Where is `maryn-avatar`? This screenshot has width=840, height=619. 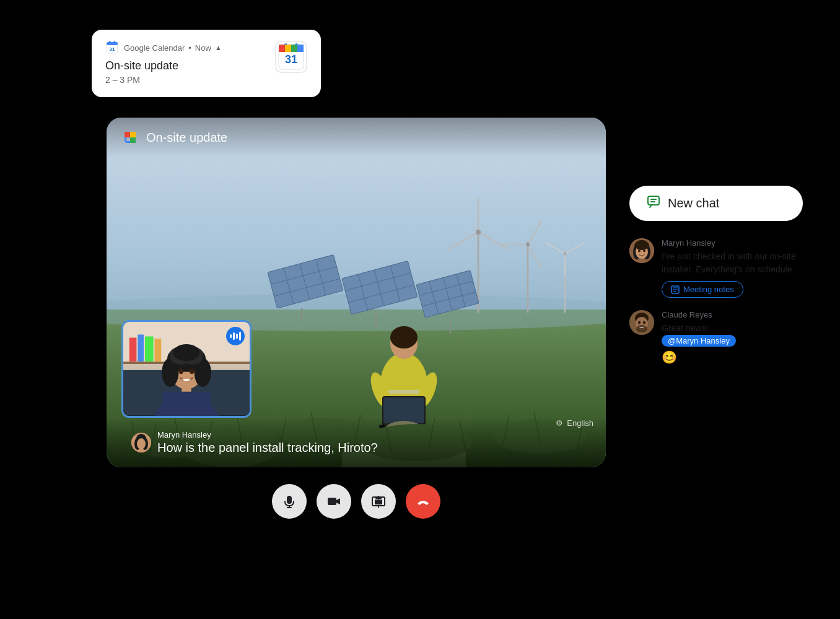 maryn-avatar is located at coordinates (642, 251).